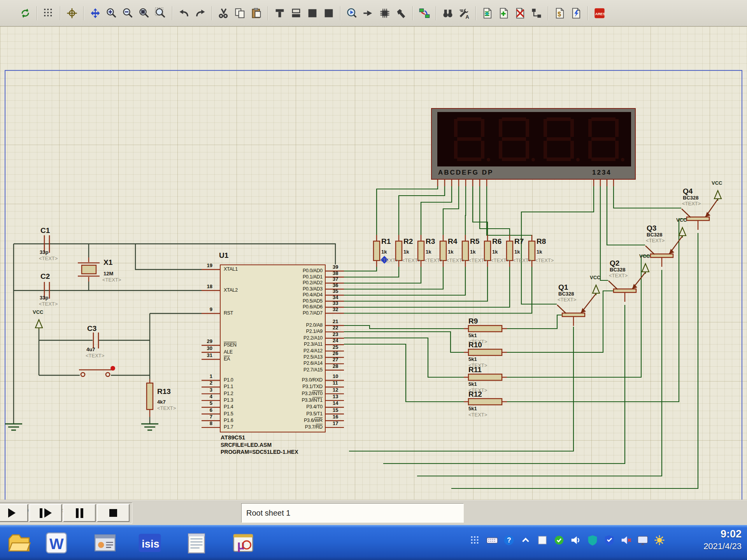 This screenshot has height=560, width=747. What do you see at coordinates (335, 327) in the screenshot?
I see `pin-number: 22` at bounding box center [335, 327].